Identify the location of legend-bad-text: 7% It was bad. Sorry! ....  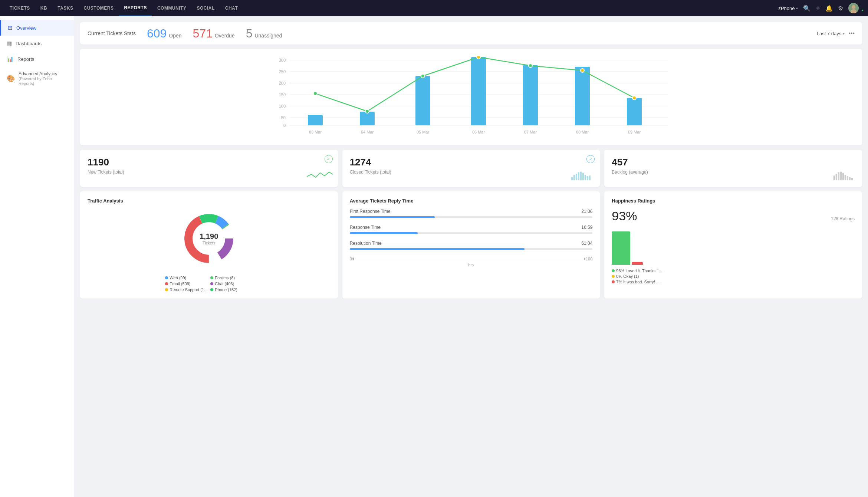
(638, 282).